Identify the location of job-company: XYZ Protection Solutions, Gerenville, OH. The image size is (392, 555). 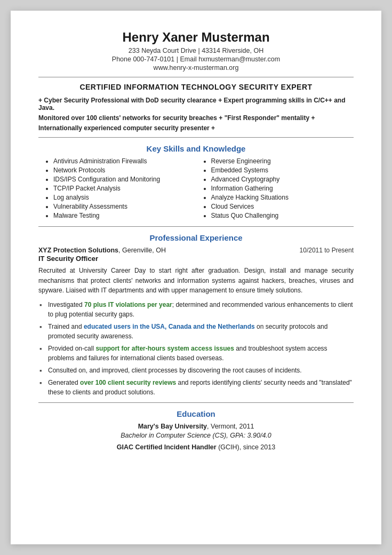
(102, 250).